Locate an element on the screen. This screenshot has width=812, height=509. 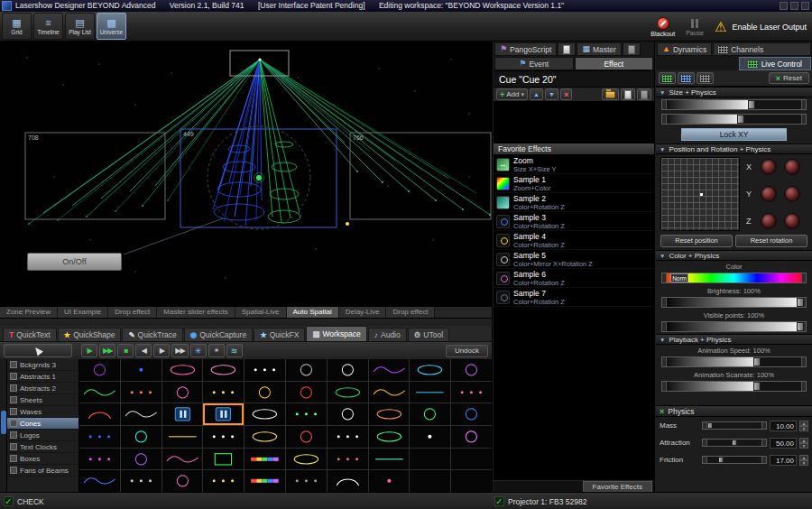
zone-tab-auto-spatial: Auto Spatial is located at coordinates (313, 312).